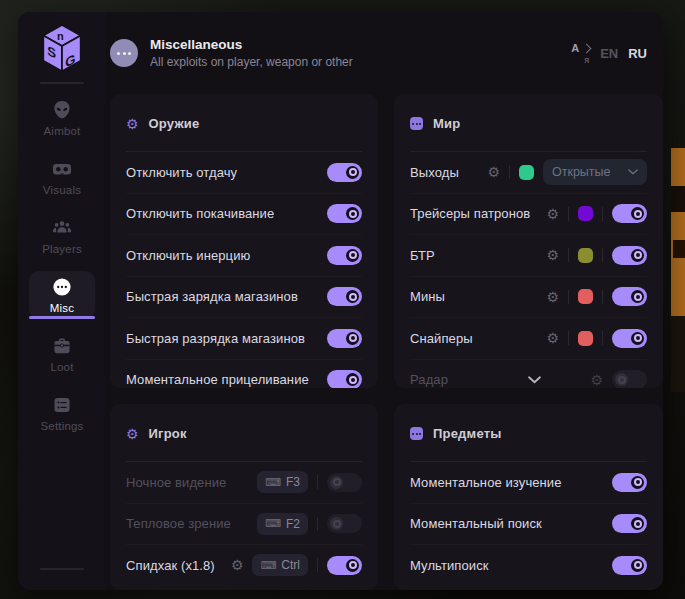  Describe the element at coordinates (62, 301) in the screenshot. I see `sidebar: S G n AimbotVisualsPlayersMiscLootSettin…` at that location.